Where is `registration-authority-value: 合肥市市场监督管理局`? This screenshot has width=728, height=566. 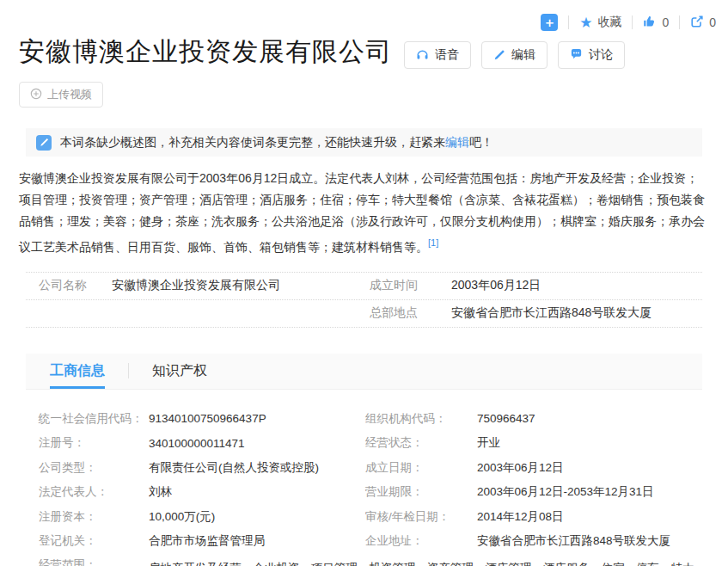
registration-authority-value: 合肥市市场监督管理局 is located at coordinates (257, 541).